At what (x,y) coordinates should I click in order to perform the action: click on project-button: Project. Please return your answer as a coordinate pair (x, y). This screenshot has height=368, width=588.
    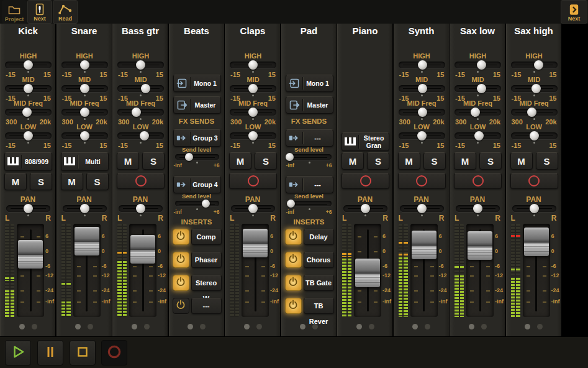
    Looking at the image, I should click on (14, 12).